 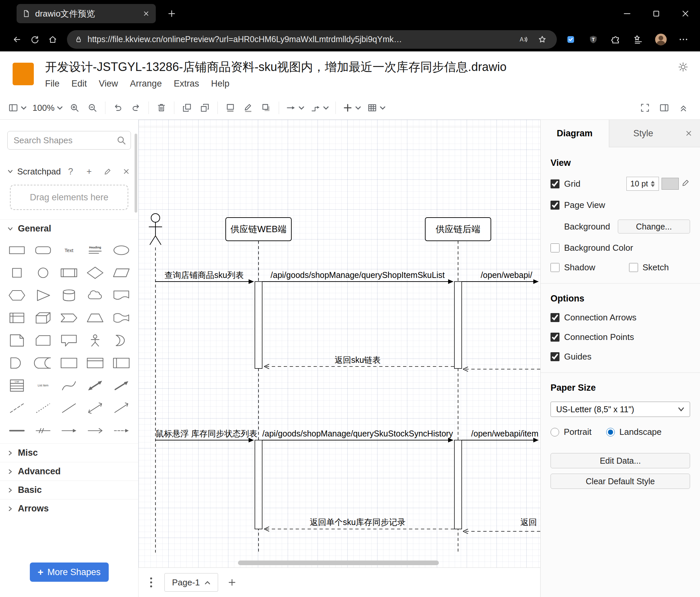 I want to click on favorites-list-icon, so click(x=639, y=39).